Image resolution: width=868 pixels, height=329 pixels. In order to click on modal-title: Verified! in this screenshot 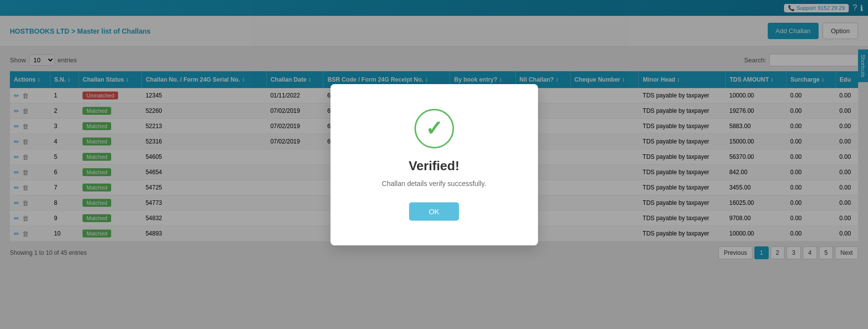, I will do `click(434, 166)`.